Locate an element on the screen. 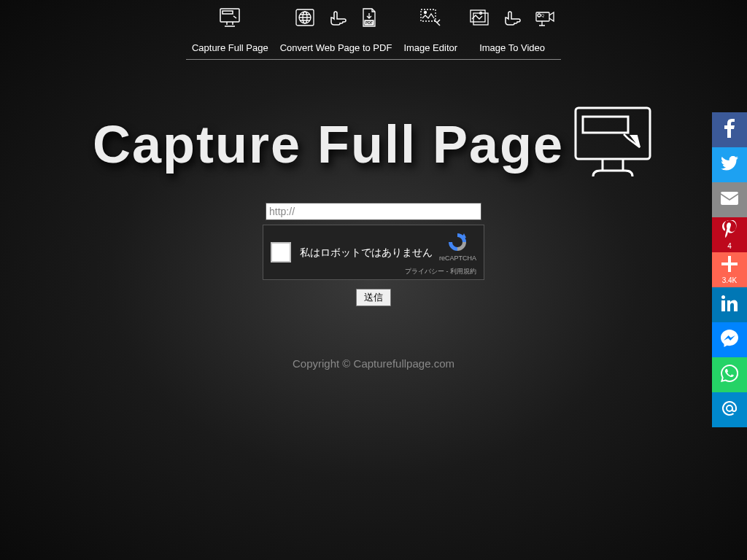  linkedin-icon is located at coordinates (729, 305).